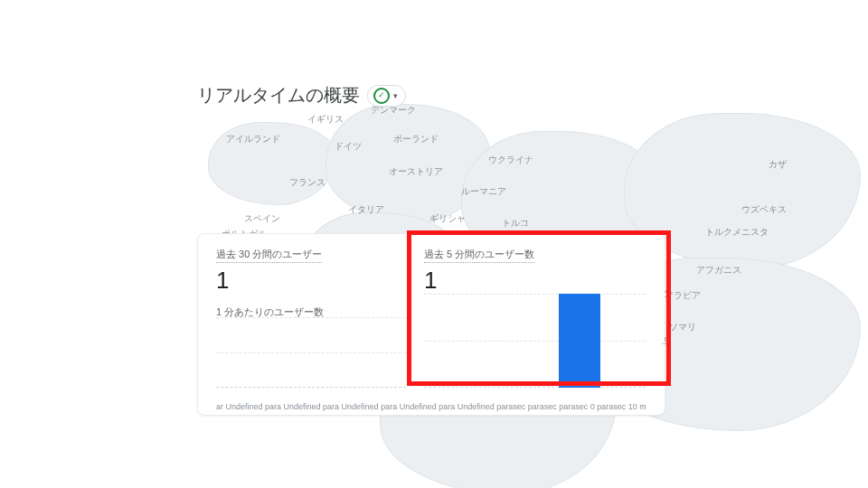  I want to click on page-title: リアルタイムの概要, so click(278, 96).